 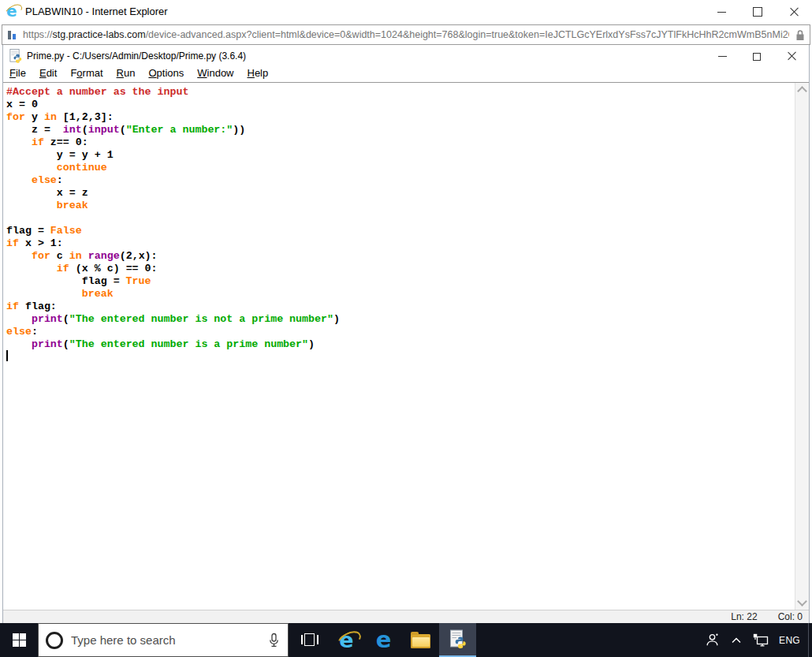 I want to click on code-line: for y in [1,2,3]:, so click(x=400, y=118).